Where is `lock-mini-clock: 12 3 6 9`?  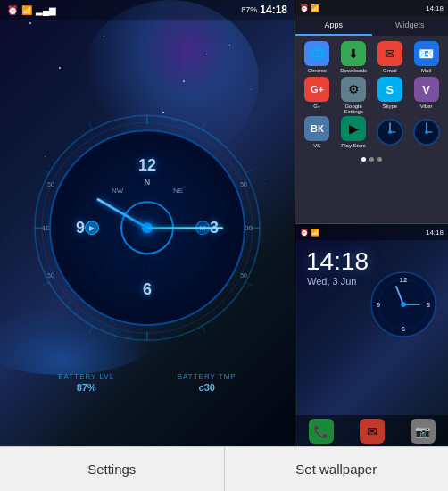
lock-mini-clock: 12 3 6 9 is located at coordinates (403, 304).